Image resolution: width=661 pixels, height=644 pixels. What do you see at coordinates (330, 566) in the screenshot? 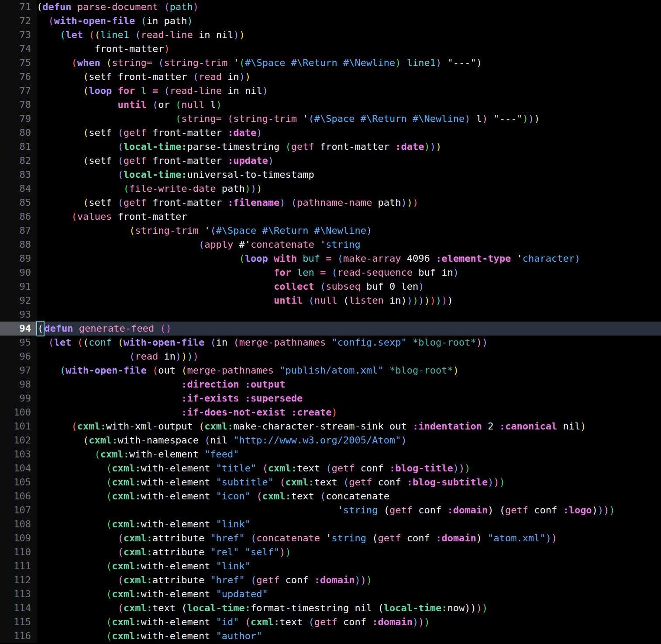
I see `code-line: 111 (cxml:with-element "link"` at bounding box center [330, 566].